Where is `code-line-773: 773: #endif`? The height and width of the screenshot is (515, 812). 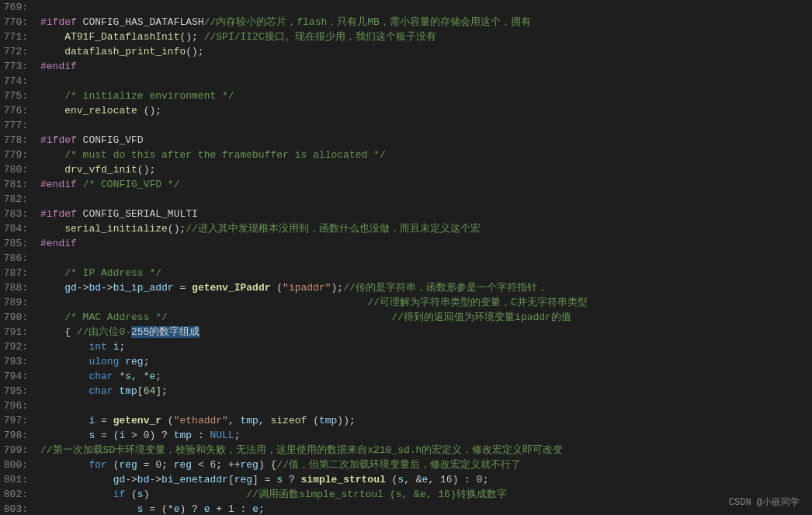 code-line-773: 773: #endif is located at coordinates (406, 67).